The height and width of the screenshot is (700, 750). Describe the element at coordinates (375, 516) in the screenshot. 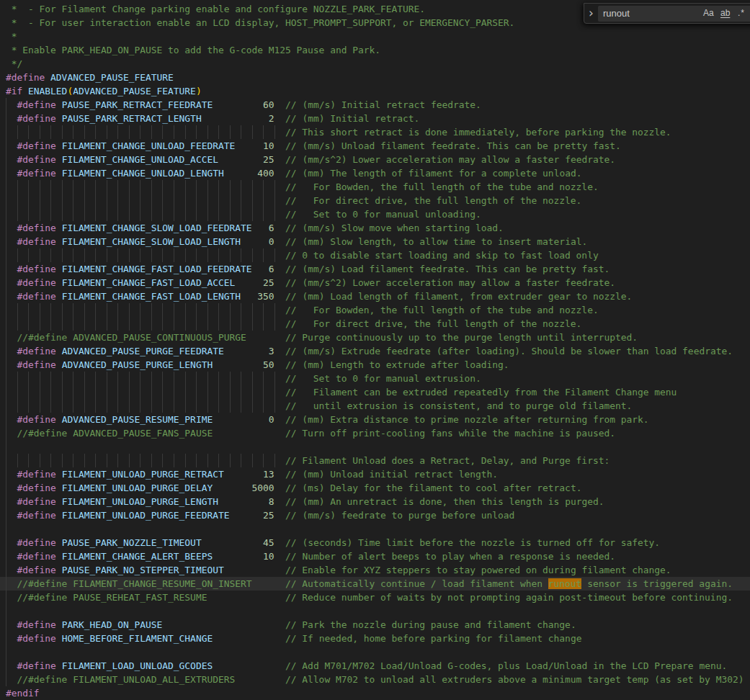

I see `code-line: #define FILAMENT_UNLOAD_PURGE_FEEDRATE 2…` at that location.